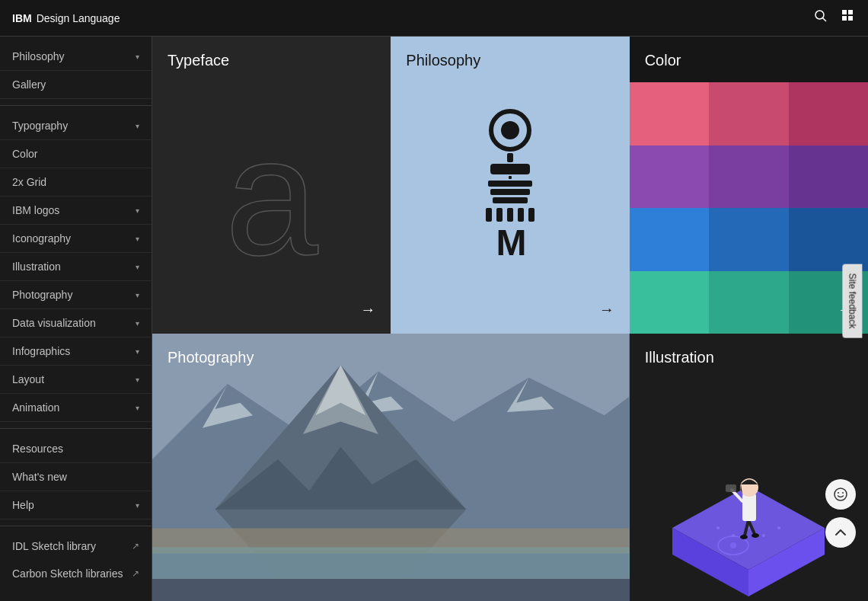  I want to click on header: IBM Design Language, so click(434, 18).